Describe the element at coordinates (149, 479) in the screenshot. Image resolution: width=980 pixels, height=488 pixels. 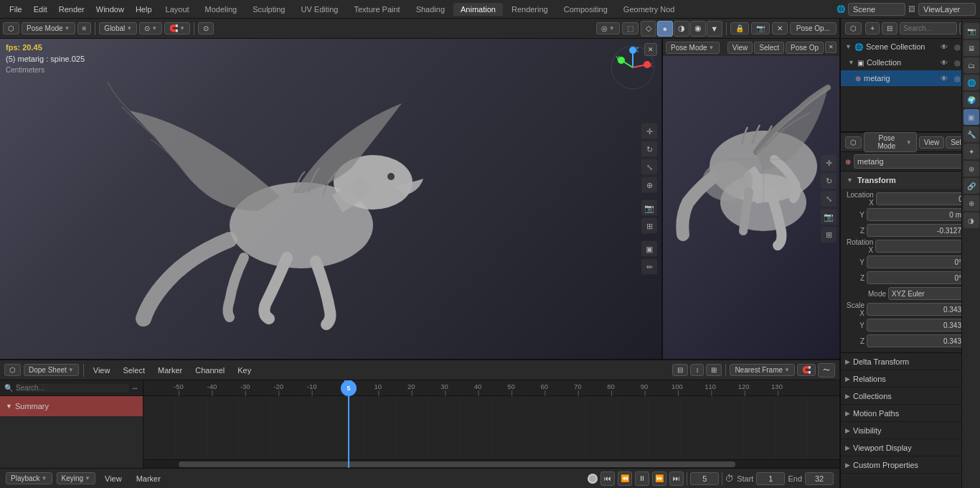
I see `playback-marker-btn: Marker` at that location.